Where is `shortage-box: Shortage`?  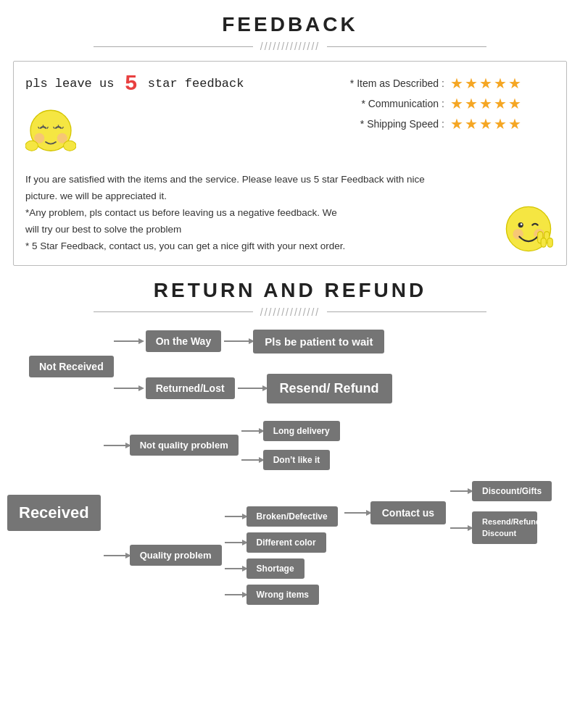
shortage-box: Shortage is located at coordinates (276, 569).